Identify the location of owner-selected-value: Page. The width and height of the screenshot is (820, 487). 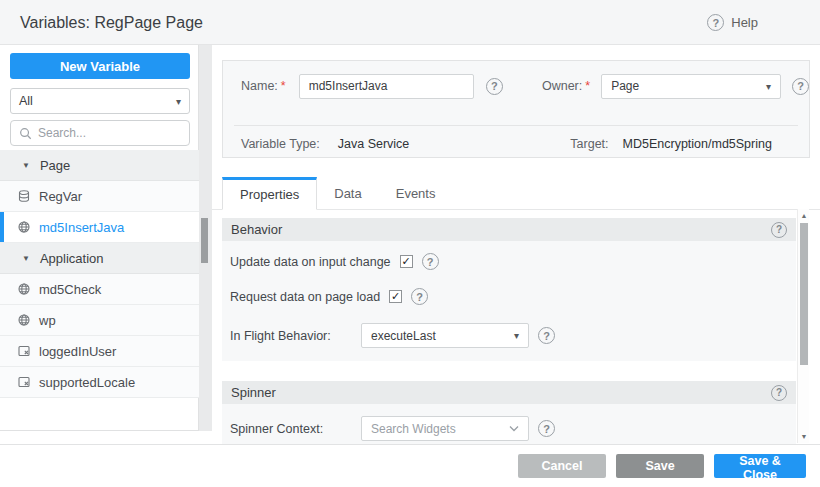
(625, 86).